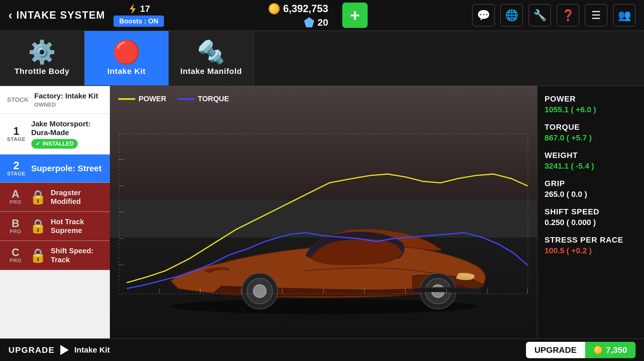 This screenshot has height=361, width=644. I want to click on stat-shift-speed-label: SHIFT SPEED, so click(591, 212).